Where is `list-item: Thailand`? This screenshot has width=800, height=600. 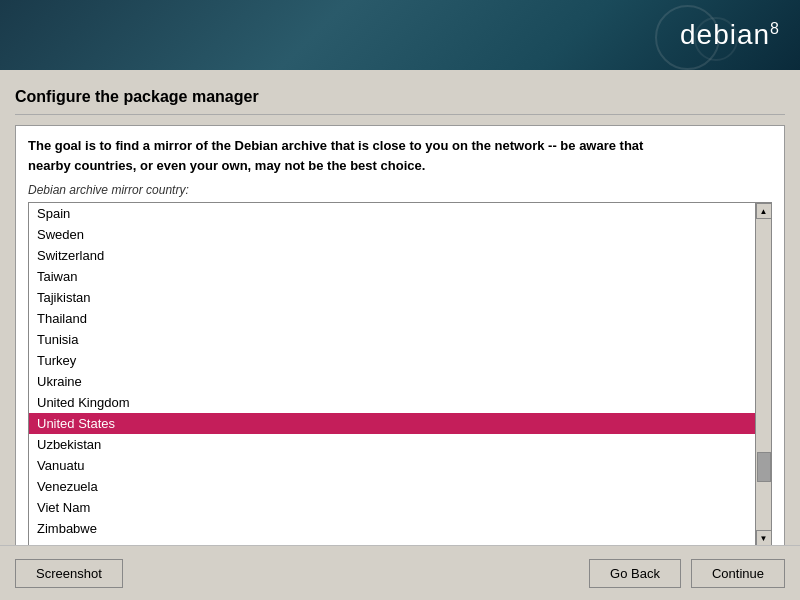
list-item: Thailand is located at coordinates (392, 318).